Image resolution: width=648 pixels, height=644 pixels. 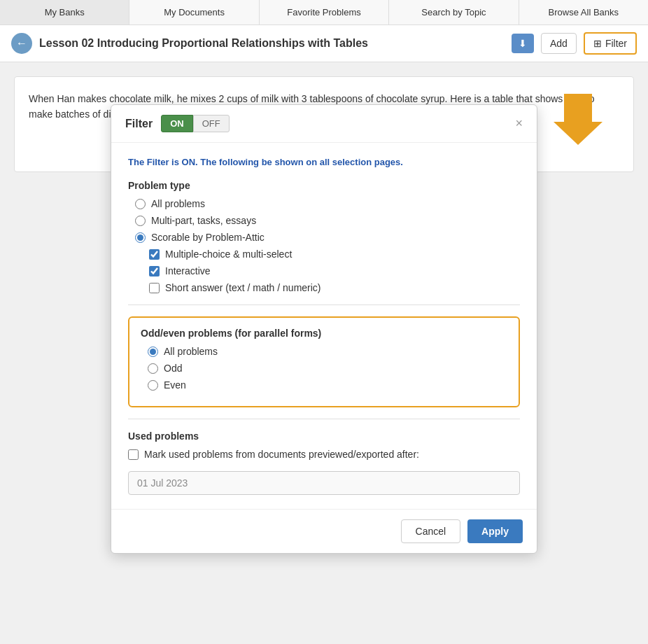 I want to click on apply-button: Apply, so click(x=495, y=531).